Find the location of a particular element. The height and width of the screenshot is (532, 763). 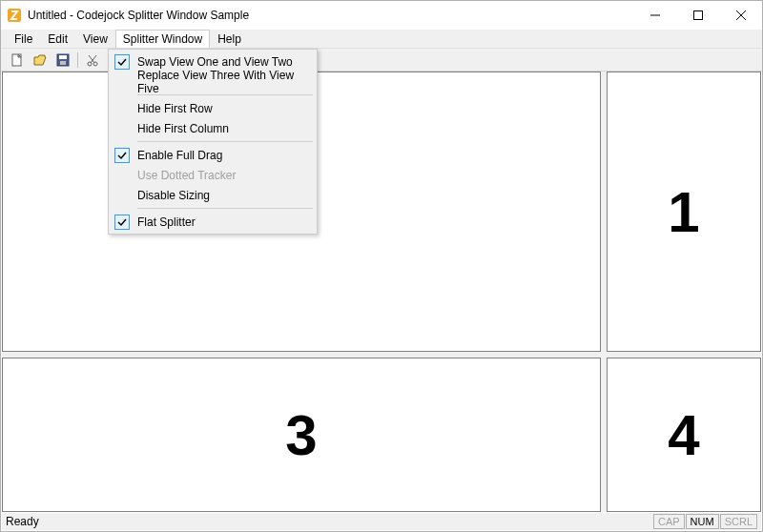

status-bar: Ready CAP NUM SCRL is located at coordinates (382, 522).